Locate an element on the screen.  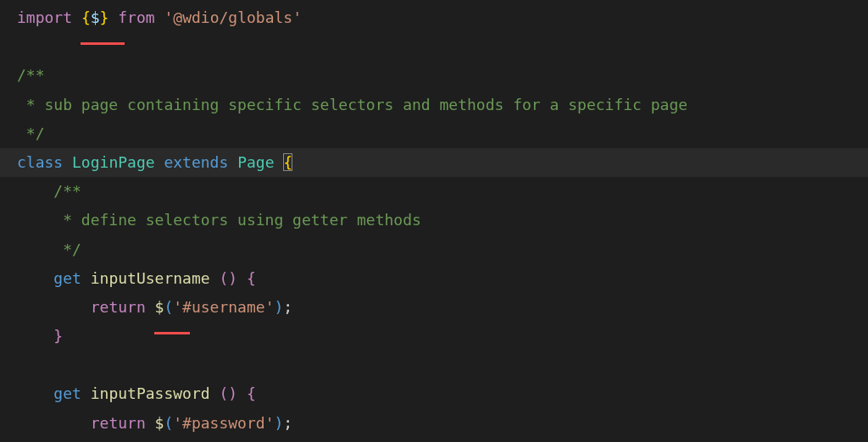
code-line-2-blank is located at coordinates (434, 47).